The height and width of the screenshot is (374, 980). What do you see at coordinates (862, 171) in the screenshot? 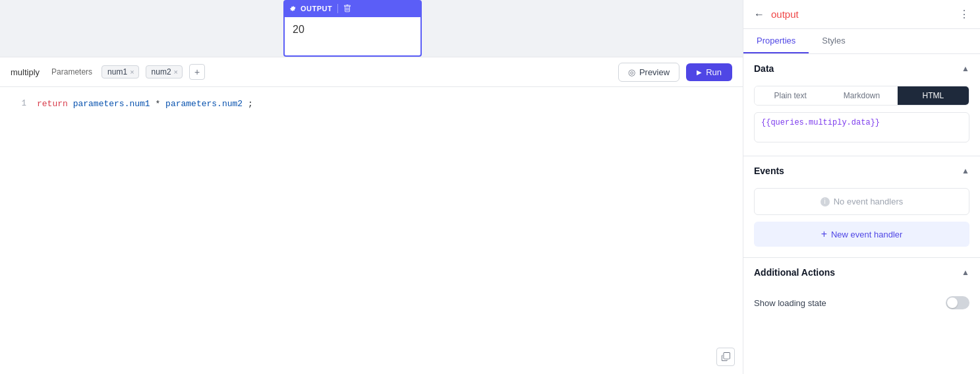
I see `events-section-header: Events ▲` at bounding box center [862, 171].